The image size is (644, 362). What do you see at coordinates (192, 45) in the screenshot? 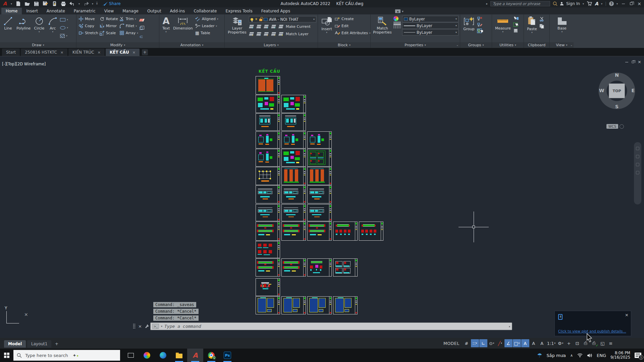
I see `panel-label-annotation: Annotation▾` at bounding box center [192, 45].